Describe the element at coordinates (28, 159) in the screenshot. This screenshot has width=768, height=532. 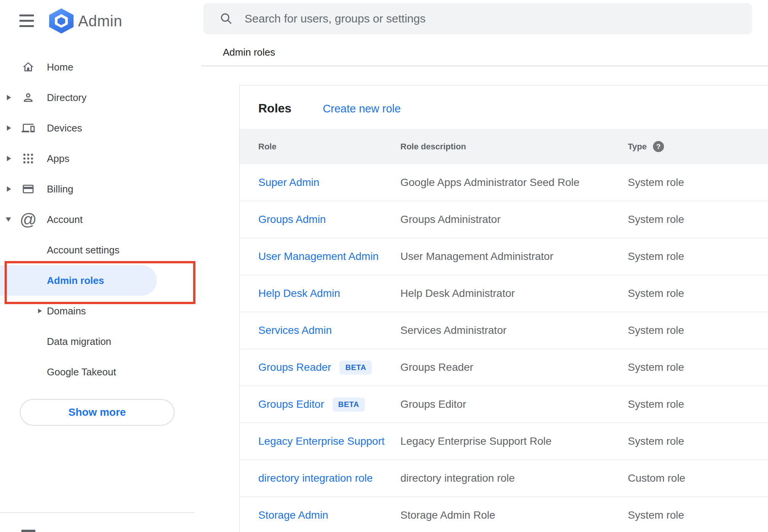
I see `apps-grid-icon` at that location.